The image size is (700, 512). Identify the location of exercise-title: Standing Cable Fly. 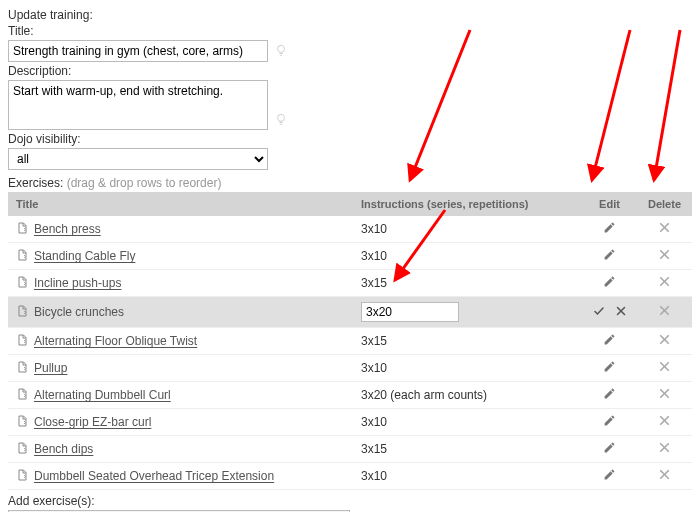
(84, 256).